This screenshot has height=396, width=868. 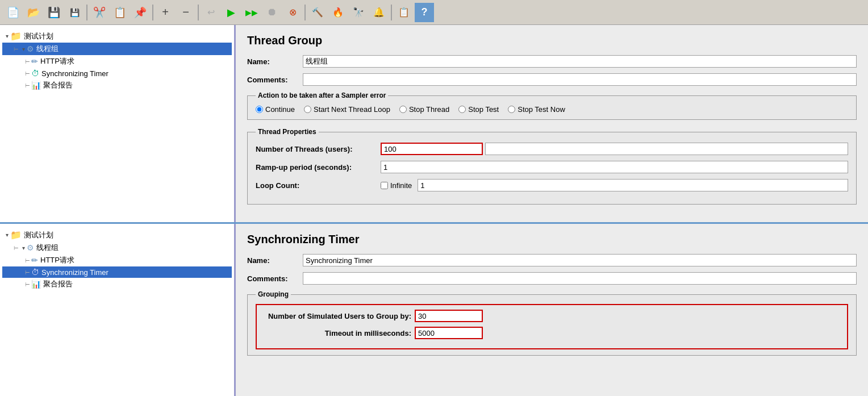 What do you see at coordinates (337, 316) in the screenshot?
I see `simulated-users-label: Number of Simulated Users to Group by:` at bounding box center [337, 316].